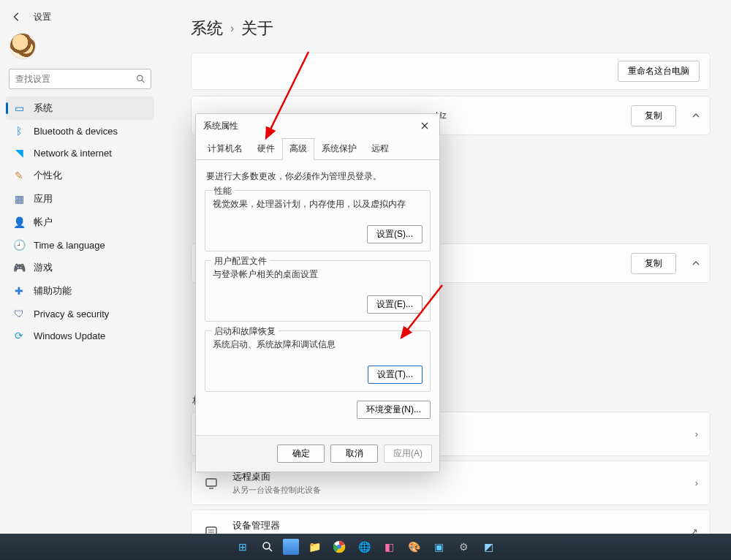 Image resolution: width=731 pixels, height=560 pixels. Describe the element at coordinates (463, 547) in the screenshot. I see `settings-taskbar-icon: ⚙` at that location.